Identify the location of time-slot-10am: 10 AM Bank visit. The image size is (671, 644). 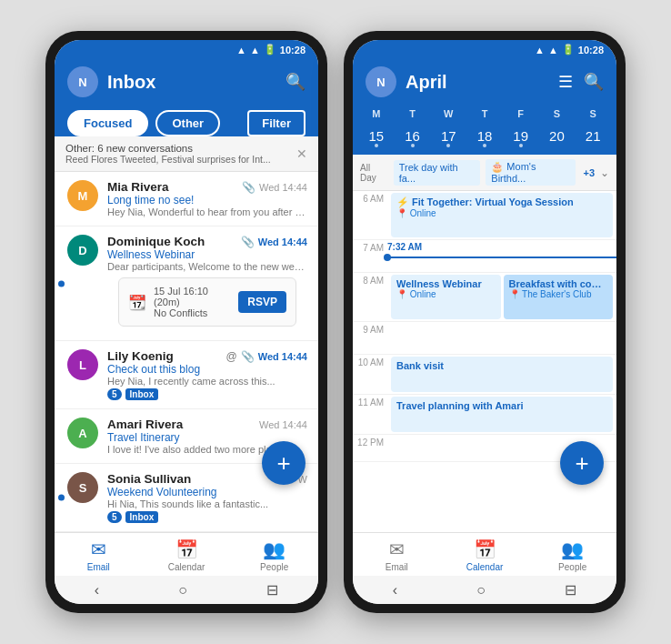
(485, 375).